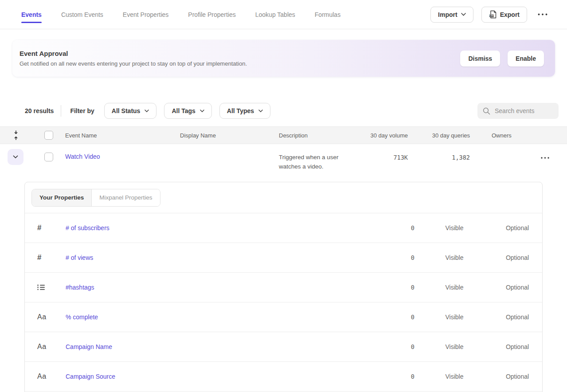  I want to click on event-queries: 1,382, so click(461, 157).